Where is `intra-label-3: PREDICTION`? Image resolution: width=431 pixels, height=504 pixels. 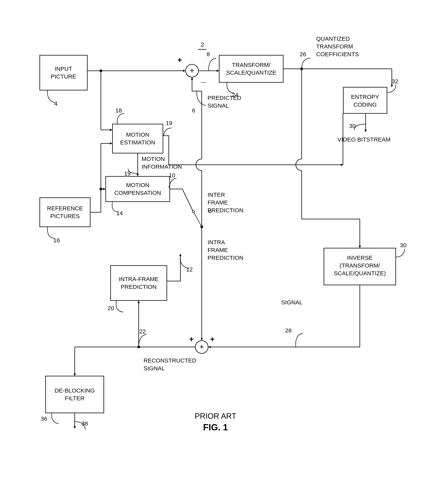
intra-label-3: PREDICTION is located at coordinates (225, 258).